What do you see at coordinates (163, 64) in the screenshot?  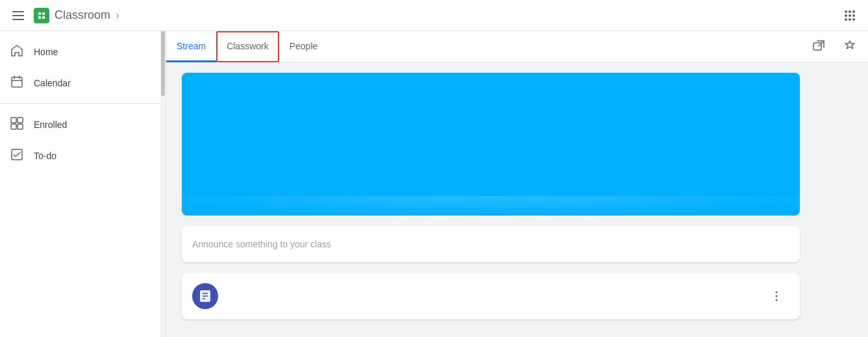 I see `sidebar-scroll-thumb` at bounding box center [163, 64].